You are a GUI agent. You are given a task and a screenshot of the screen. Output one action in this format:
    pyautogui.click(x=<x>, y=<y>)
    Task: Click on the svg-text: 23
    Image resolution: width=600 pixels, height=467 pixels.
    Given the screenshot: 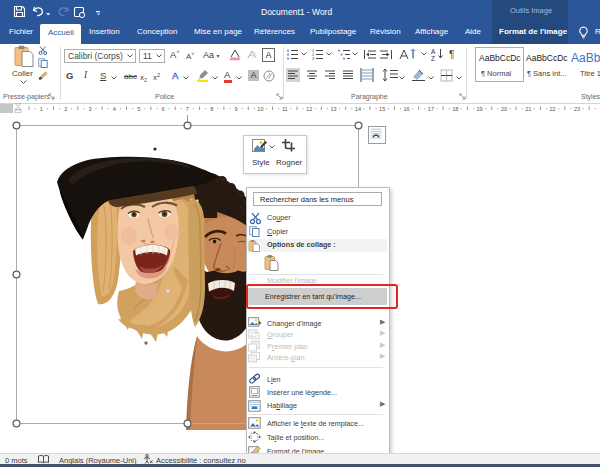 What is the action you would take?
    pyautogui.click(x=577, y=109)
    